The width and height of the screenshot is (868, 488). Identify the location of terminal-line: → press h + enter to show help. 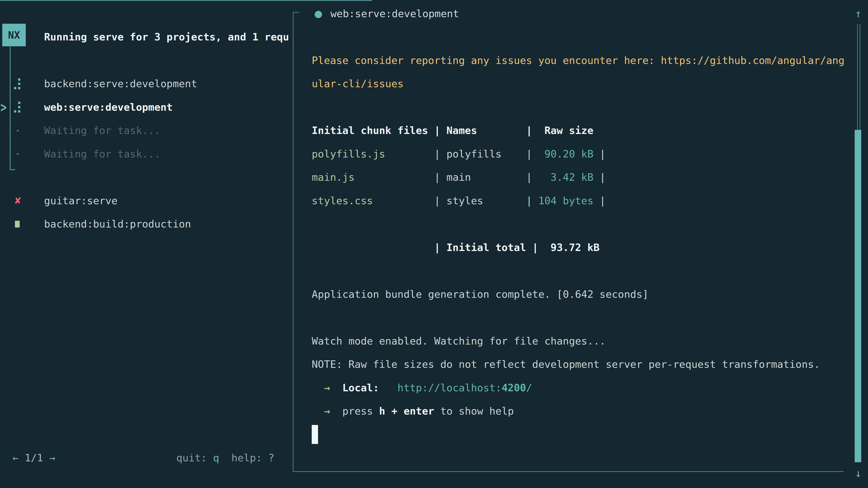
(413, 411).